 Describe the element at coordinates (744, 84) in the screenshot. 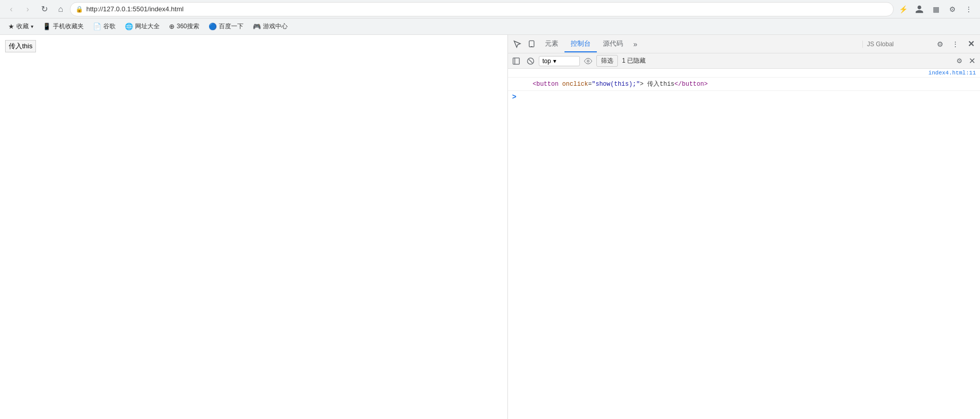

I see `console-code-message: <button onclick="show(this);"> 传入this</b…` at that location.